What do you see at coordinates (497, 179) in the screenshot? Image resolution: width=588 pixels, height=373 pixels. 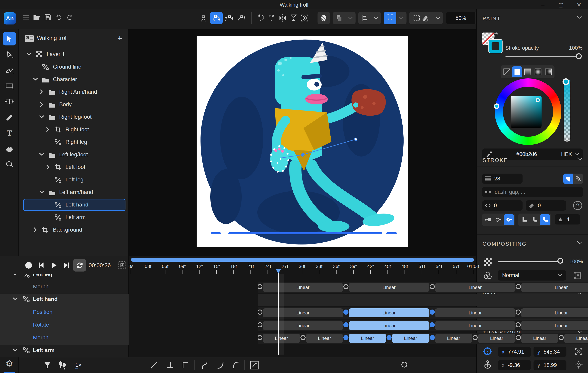 I see `stroke-width-value: 28` at bounding box center [497, 179].